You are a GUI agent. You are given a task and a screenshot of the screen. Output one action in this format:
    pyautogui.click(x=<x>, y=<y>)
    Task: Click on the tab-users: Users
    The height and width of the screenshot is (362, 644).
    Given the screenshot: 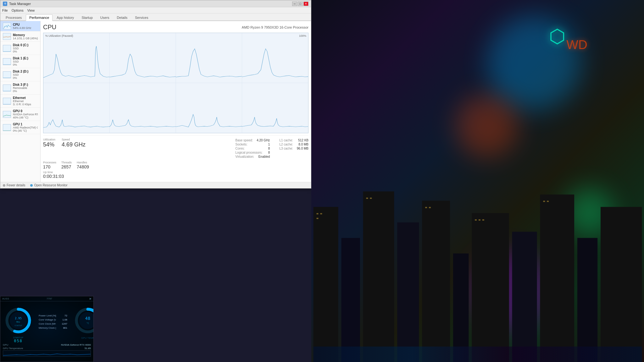 What is the action you would take?
    pyautogui.click(x=105, y=18)
    